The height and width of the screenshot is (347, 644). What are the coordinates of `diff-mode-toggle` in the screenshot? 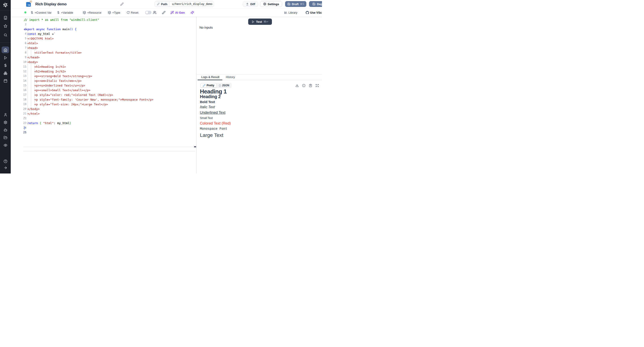 It's located at (148, 12).